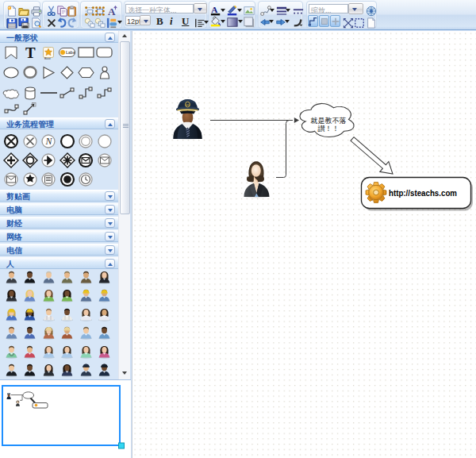 The height and width of the screenshot is (458, 476). What do you see at coordinates (328, 129) in the screenshot?
I see `svg-text: 讃！！` at bounding box center [328, 129].